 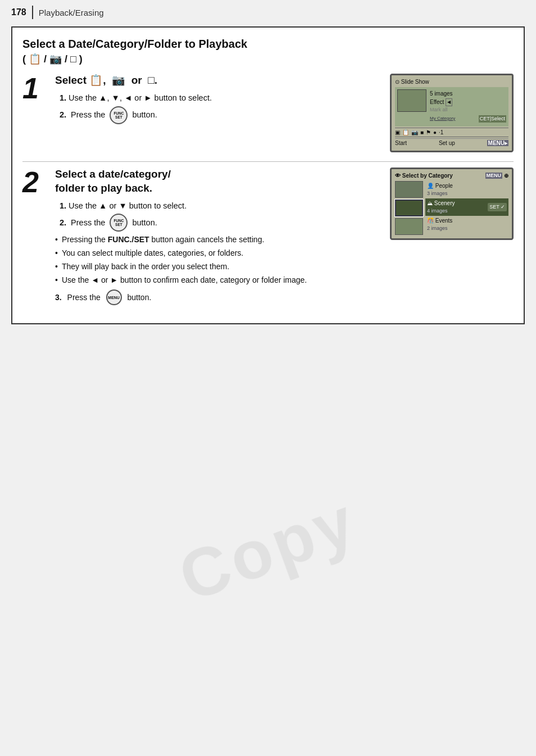 What do you see at coordinates (219, 260) in the screenshot?
I see `step-2-bullets: Pressing the FUNC./SET button again canc…` at bounding box center [219, 260].